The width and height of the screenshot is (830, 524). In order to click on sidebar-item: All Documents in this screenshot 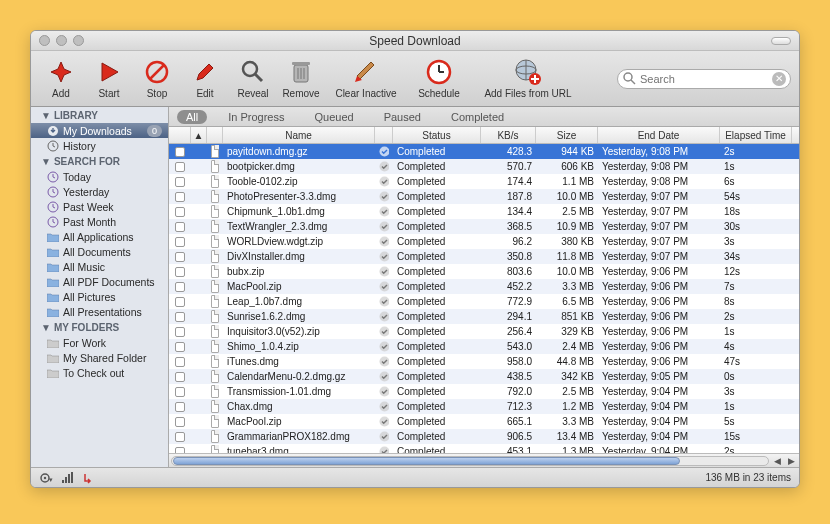, I will do `click(100, 252)`.